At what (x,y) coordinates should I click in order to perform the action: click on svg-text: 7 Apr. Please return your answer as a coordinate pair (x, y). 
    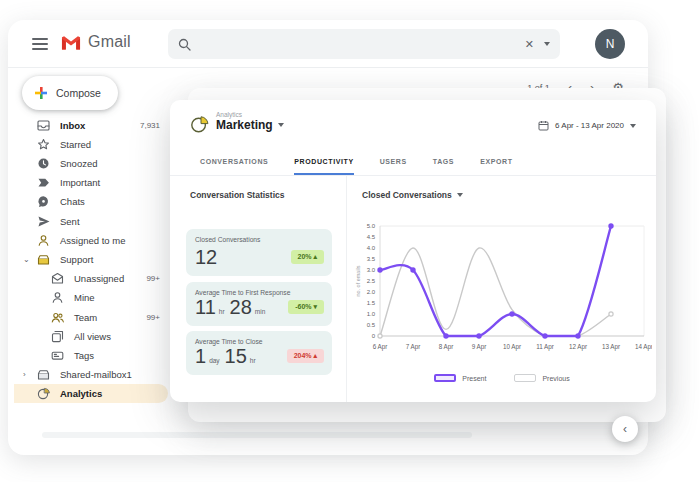
    Looking at the image, I should click on (414, 347).